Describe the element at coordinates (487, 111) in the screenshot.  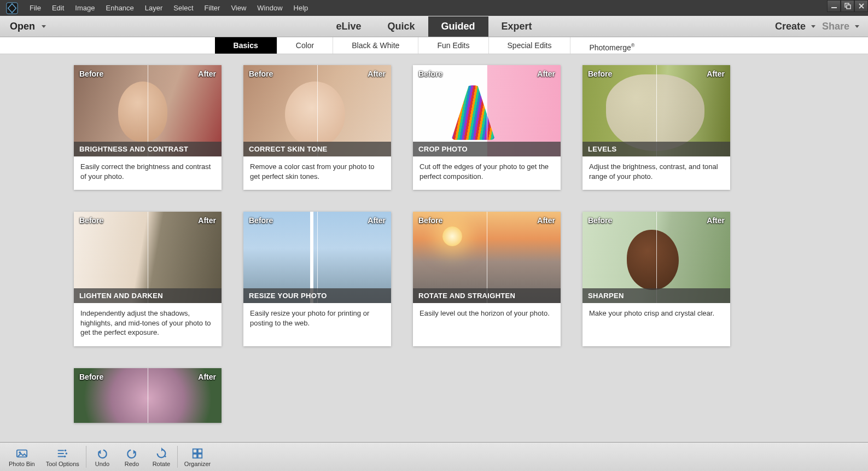
I see `card-image: Before After CROP PHOTO` at that location.